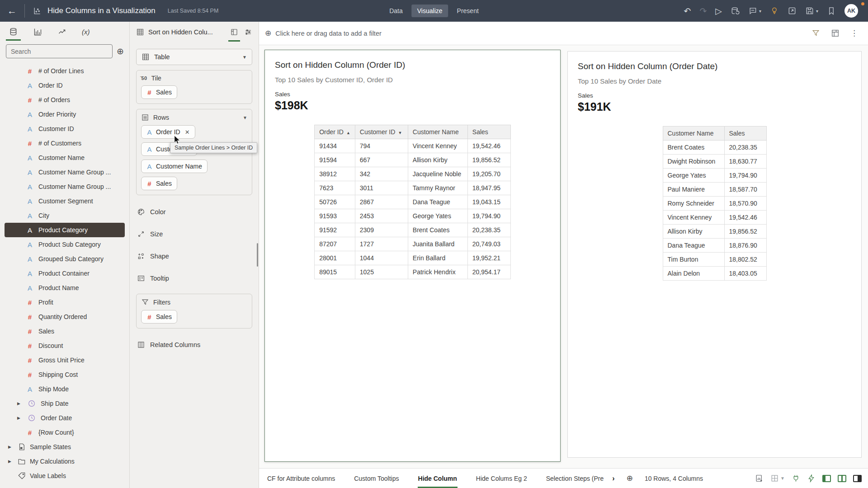 The height and width of the screenshot is (488, 868). I want to click on cell: 1025, so click(382, 272).